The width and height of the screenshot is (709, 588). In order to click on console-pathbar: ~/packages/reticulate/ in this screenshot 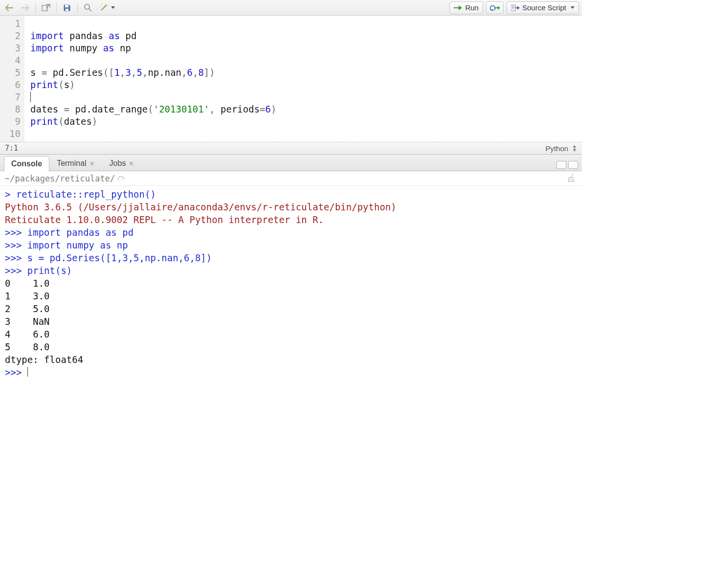, I will do `click(291, 179)`.